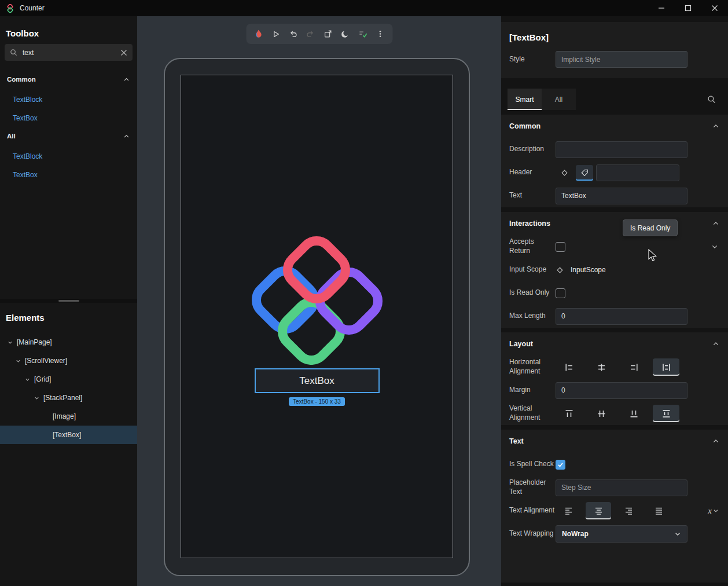 The image size is (728, 586). I want to click on tree-item-stackpanel: [StackPanel], so click(68, 398).